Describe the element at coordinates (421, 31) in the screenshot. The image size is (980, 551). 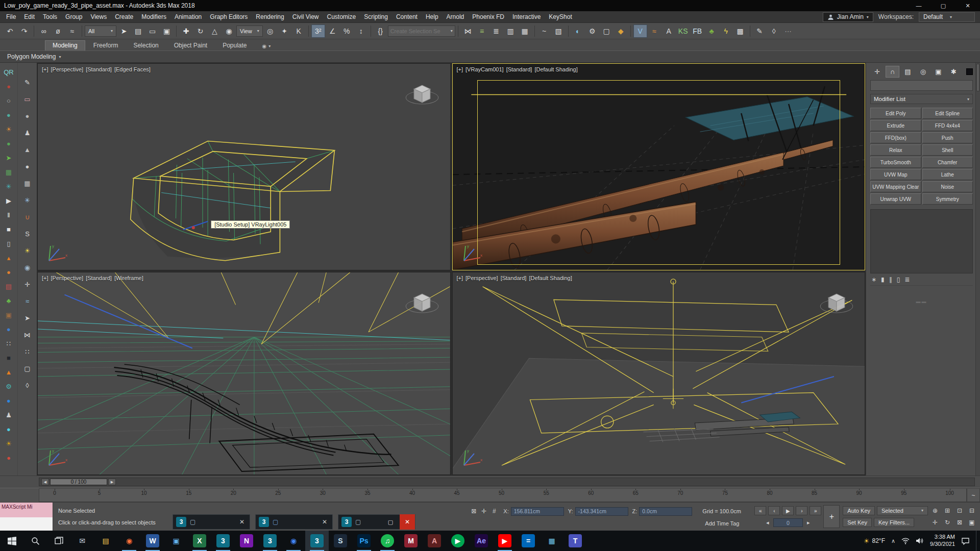
I see `named-selection-set-input` at that location.